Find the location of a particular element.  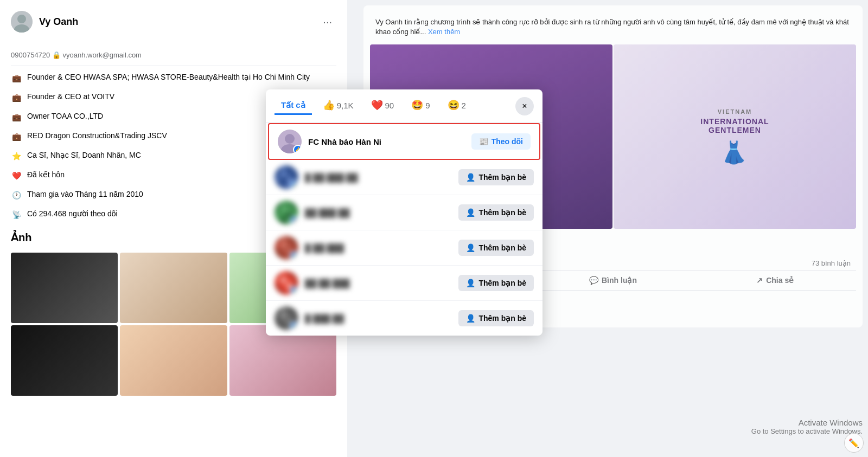

like-badge-4: 👍 is located at coordinates (294, 255).